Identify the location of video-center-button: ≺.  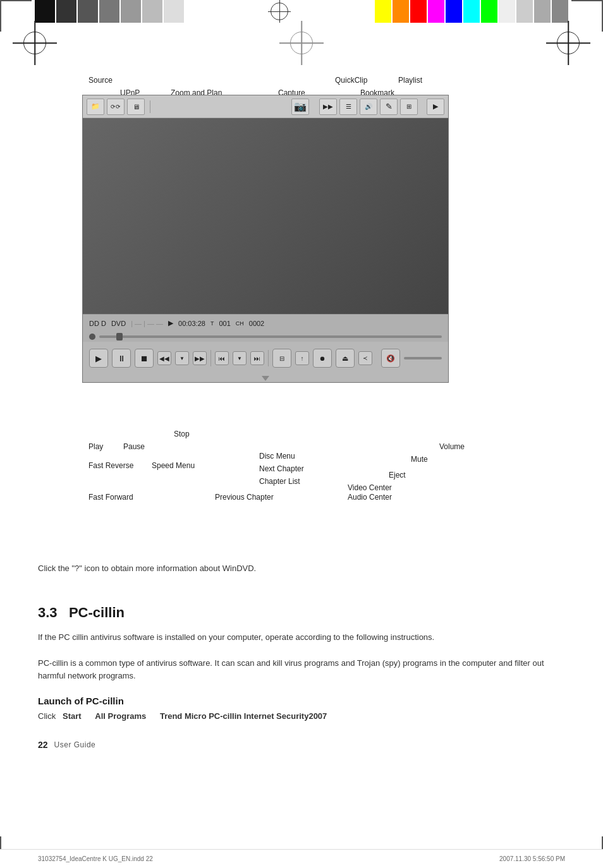
(365, 358).